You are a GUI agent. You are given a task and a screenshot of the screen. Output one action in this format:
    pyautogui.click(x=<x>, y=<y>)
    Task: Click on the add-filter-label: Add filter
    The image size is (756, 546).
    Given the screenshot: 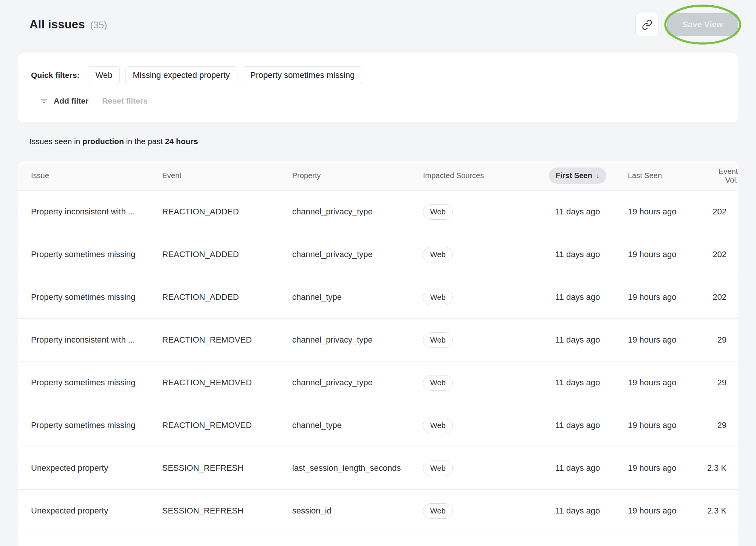 What is the action you would take?
    pyautogui.click(x=71, y=101)
    